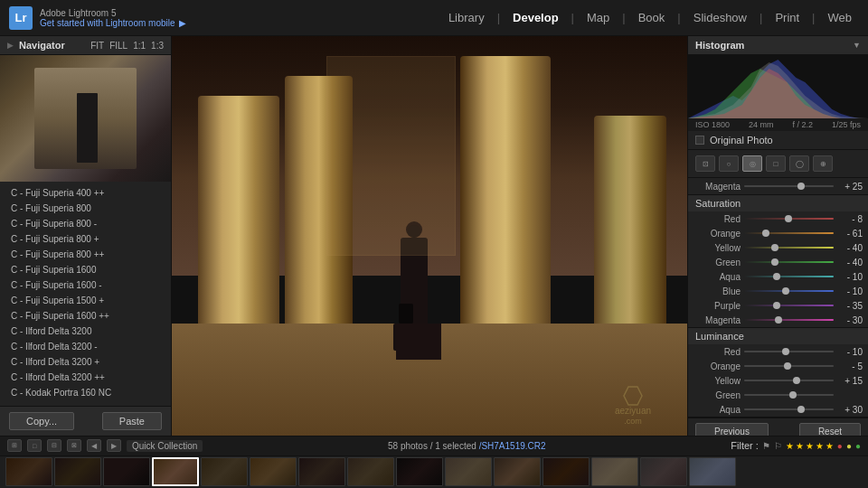 This screenshot has width=868, height=488. What do you see at coordinates (830, 429) in the screenshot?
I see `reset-button: Reset` at bounding box center [830, 429].